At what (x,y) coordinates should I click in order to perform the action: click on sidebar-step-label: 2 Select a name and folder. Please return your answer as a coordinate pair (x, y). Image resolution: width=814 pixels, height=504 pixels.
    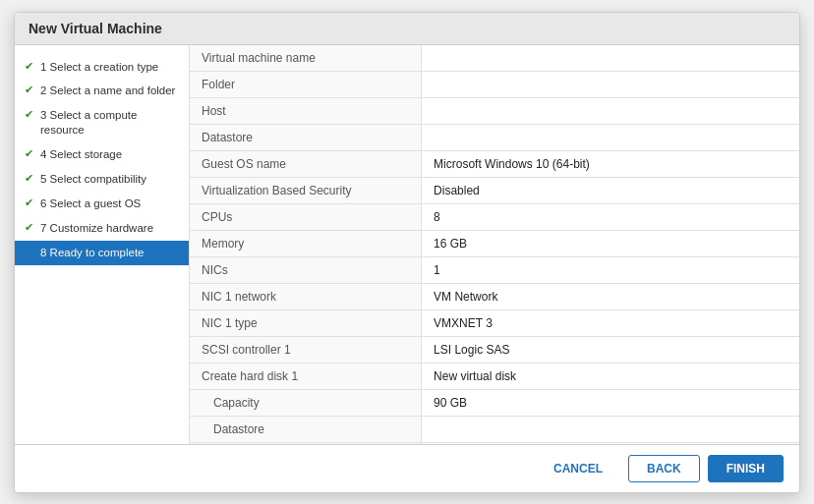
    Looking at the image, I should click on (108, 90).